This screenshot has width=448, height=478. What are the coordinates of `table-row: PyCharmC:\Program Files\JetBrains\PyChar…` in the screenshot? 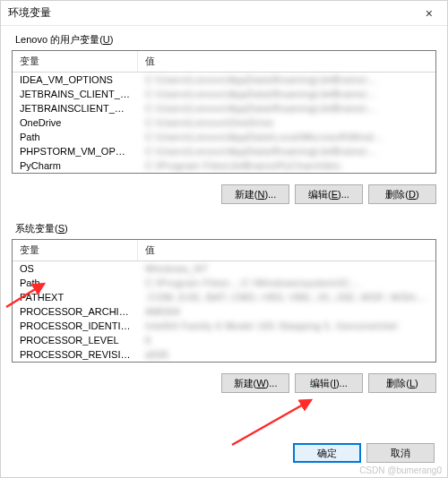 It's located at (224, 166).